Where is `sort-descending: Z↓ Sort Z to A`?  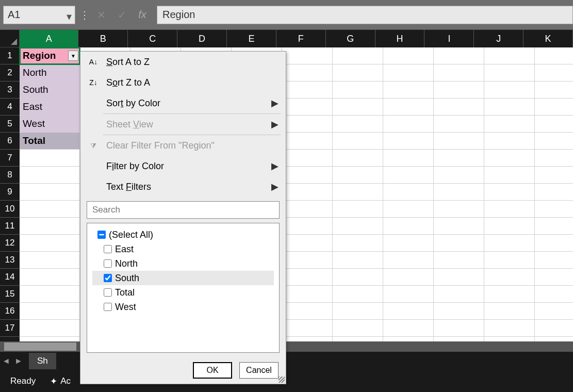
sort-descending: Z↓ Sort Z to A is located at coordinates (183, 83).